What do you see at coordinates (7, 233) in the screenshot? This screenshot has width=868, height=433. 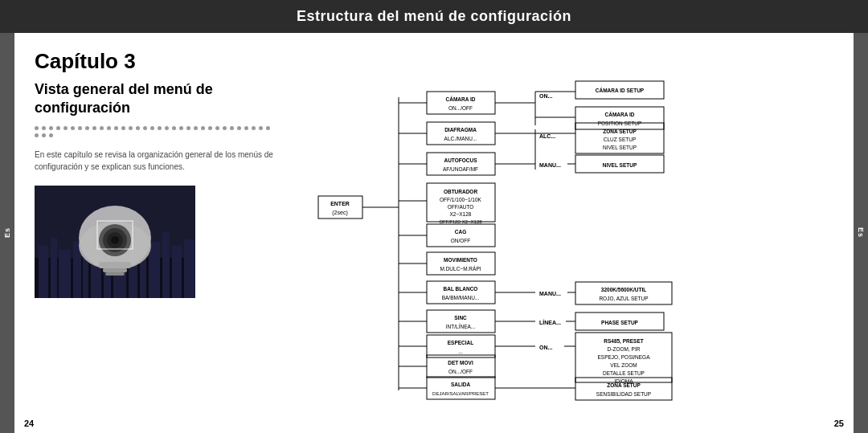 I see `side-label-left: Es` at bounding box center [7, 233].